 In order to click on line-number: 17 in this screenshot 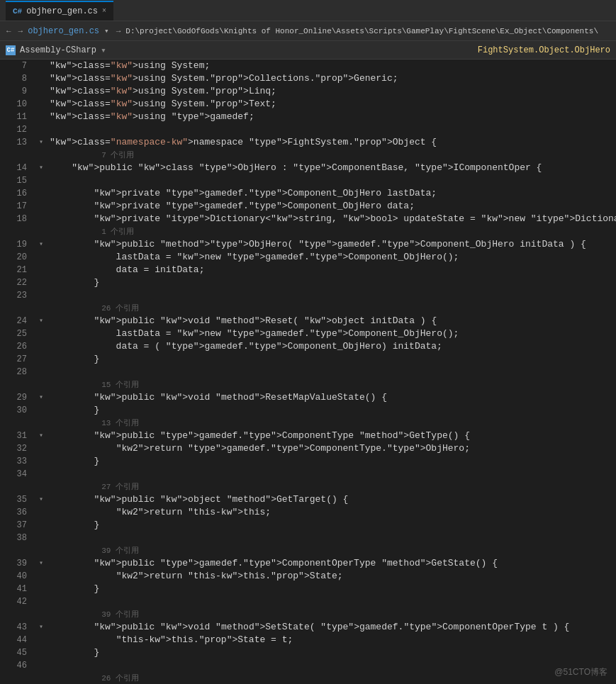, I will do `click(18, 206)`.